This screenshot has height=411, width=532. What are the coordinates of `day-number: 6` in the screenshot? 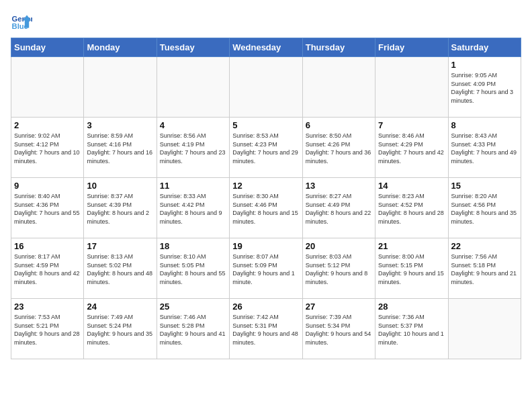 It's located at (339, 125).